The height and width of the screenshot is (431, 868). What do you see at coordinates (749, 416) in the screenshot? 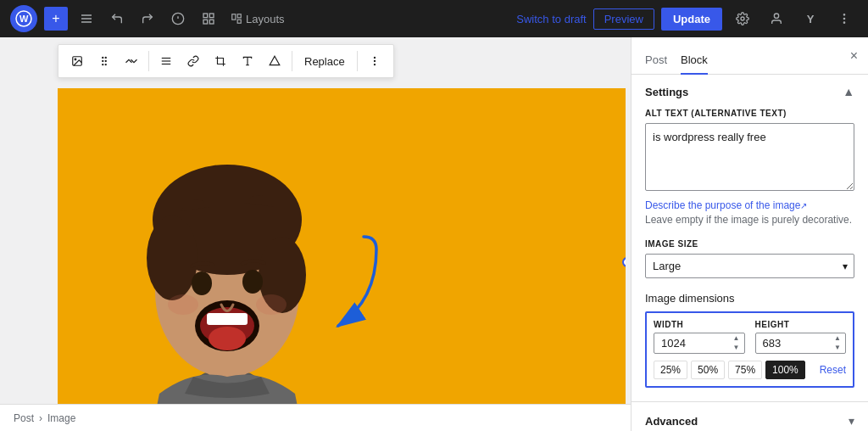
I see `advanced-section: Advanced ▾` at bounding box center [749, 416].